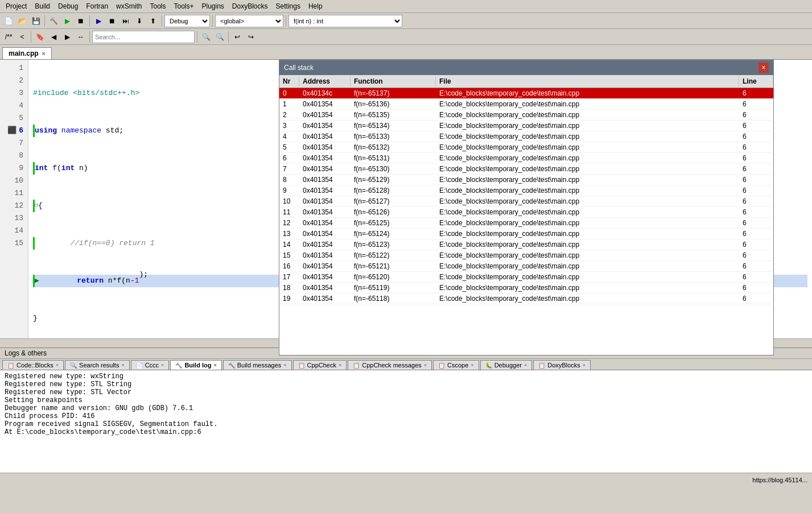 The image size is (812, 513). I want to click on menu-help: Help, so click(315, 6).